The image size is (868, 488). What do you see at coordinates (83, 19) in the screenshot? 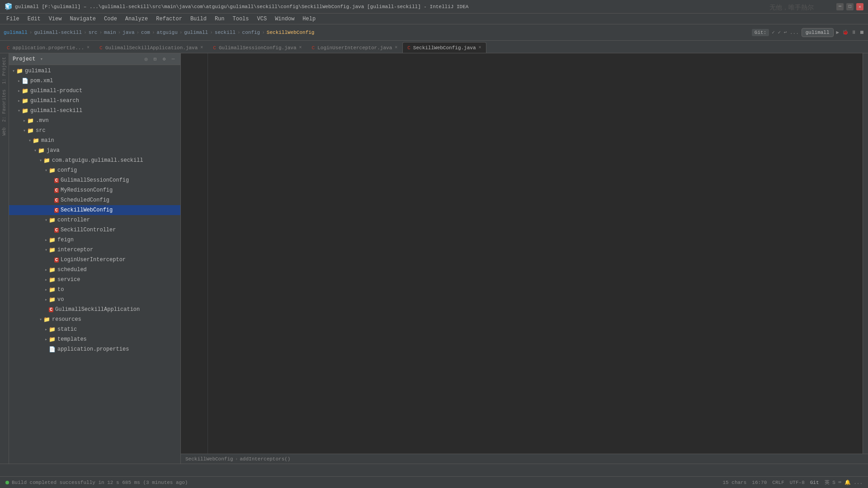
I see `menu-item-navigate: Navigate` at bounding box center [83, 19].